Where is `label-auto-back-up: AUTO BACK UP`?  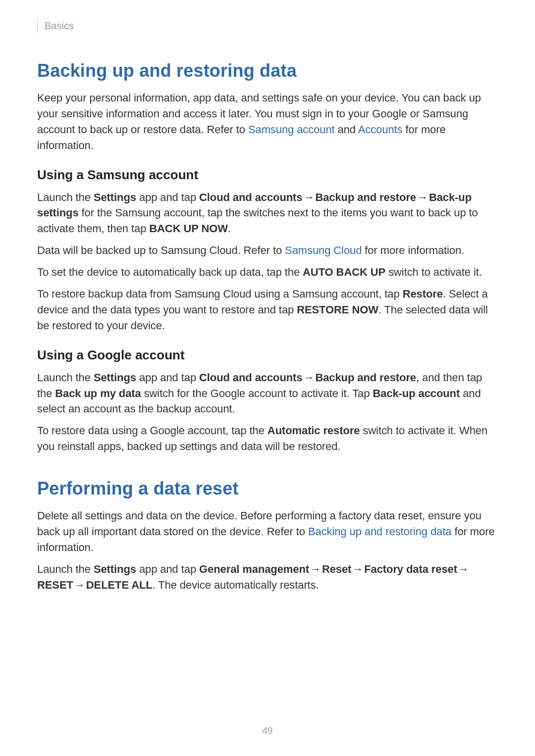
label-auto-back-up: AUTO BACK UP is located at coordinates (344, 272).